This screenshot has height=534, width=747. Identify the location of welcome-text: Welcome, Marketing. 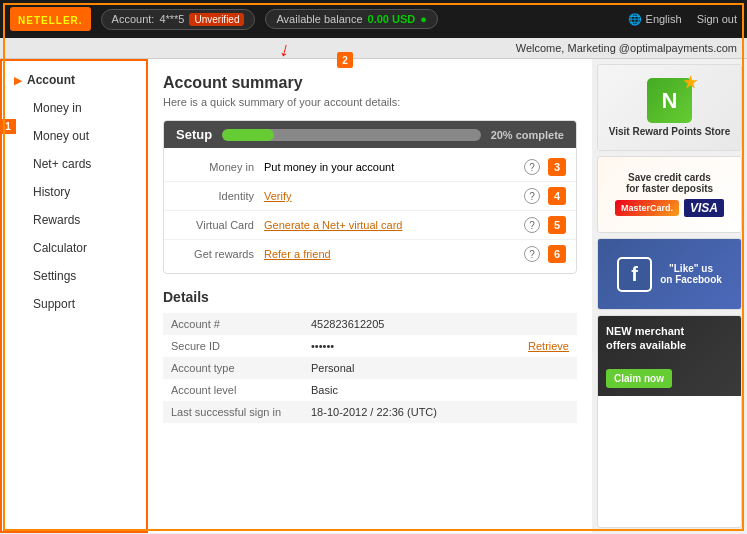
(566, 48).